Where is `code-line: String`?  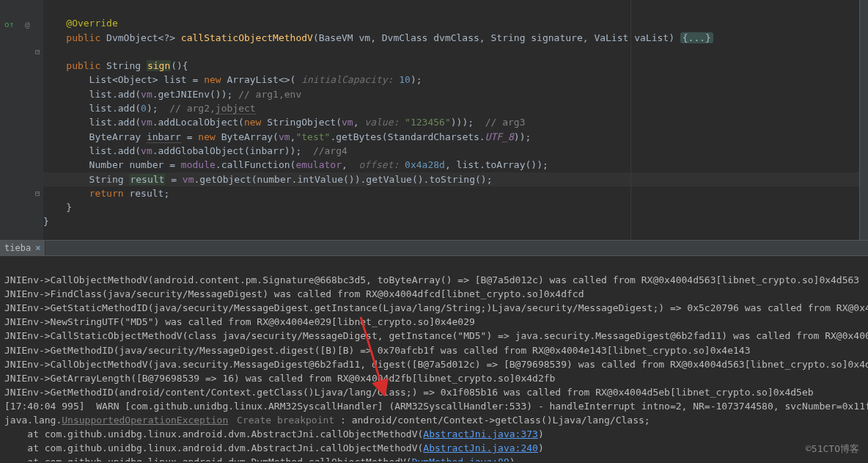 code-line: String is located at coordinates (87, 179).